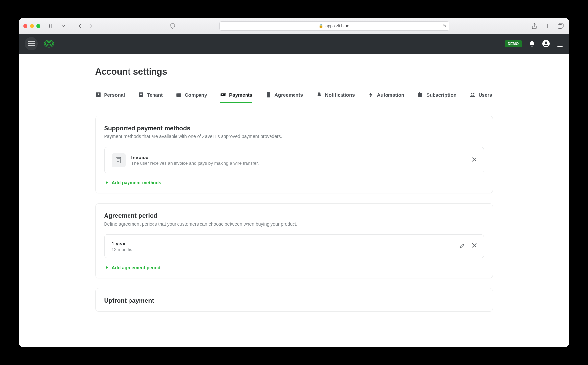 This screenshot has height=365, width=588. Describe the element at coordinates (294, 160) in the screenshot. I see `payment-method-item: Invoice The user receives an invoice and…` at that location.